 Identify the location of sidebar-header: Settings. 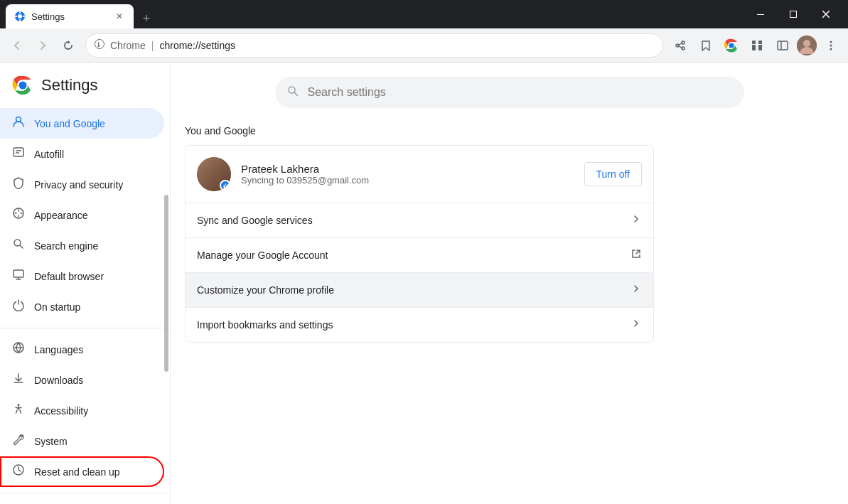
(85, 82).